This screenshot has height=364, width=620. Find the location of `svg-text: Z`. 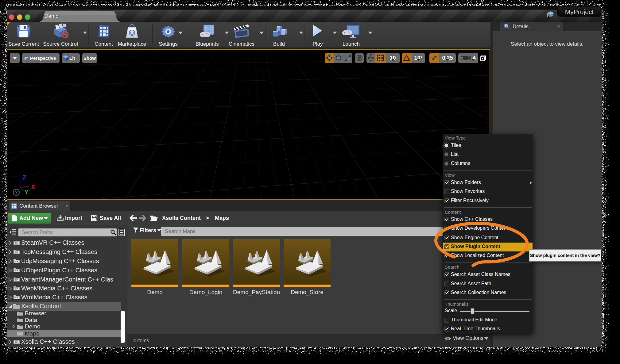

svg-text: Z is located at coordinates (25, 178).